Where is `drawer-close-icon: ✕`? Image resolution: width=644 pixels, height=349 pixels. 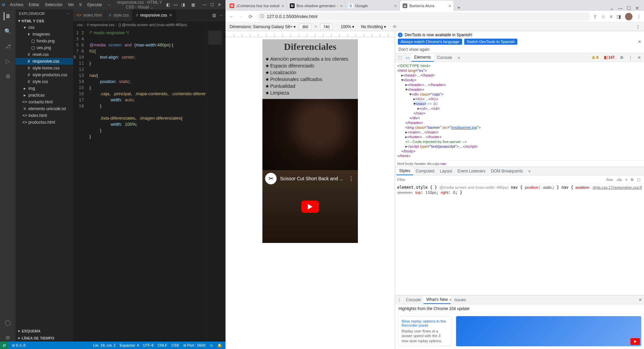
drawer-close-icon: ✕ is located at coordinates (640, 300).